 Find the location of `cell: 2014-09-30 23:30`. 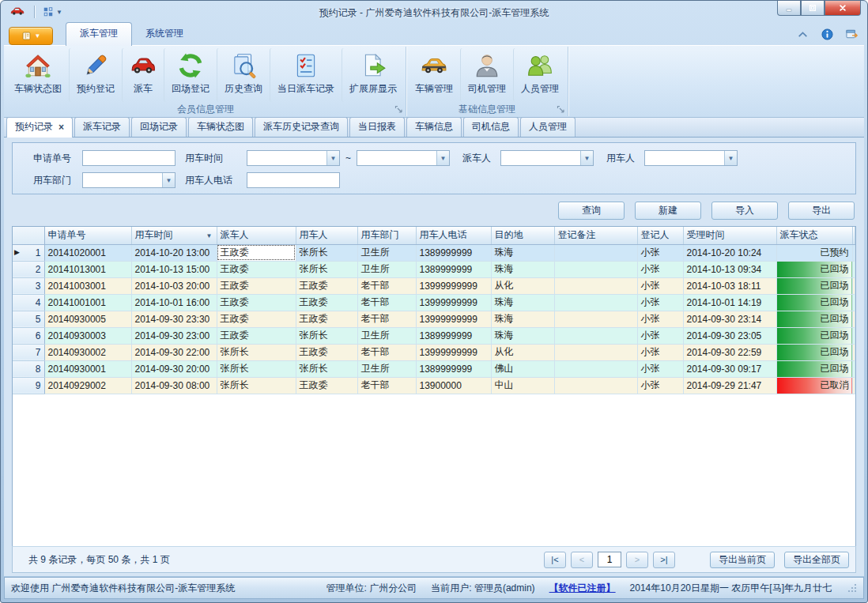

cell: 2014-09-30 23:30 is located at coordinates (174, 319).